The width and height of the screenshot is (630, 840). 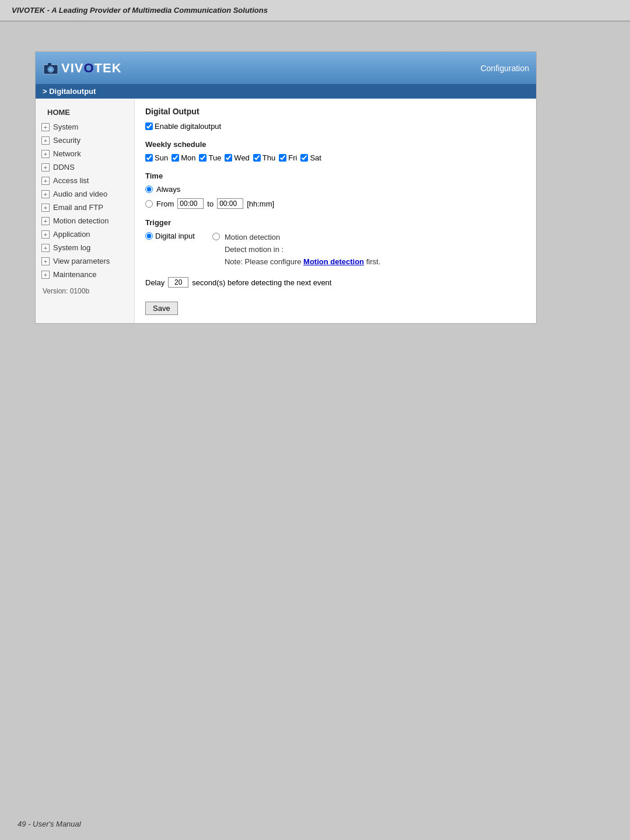 I want to click on label-wed: Wed, so click(x=242, y=158).